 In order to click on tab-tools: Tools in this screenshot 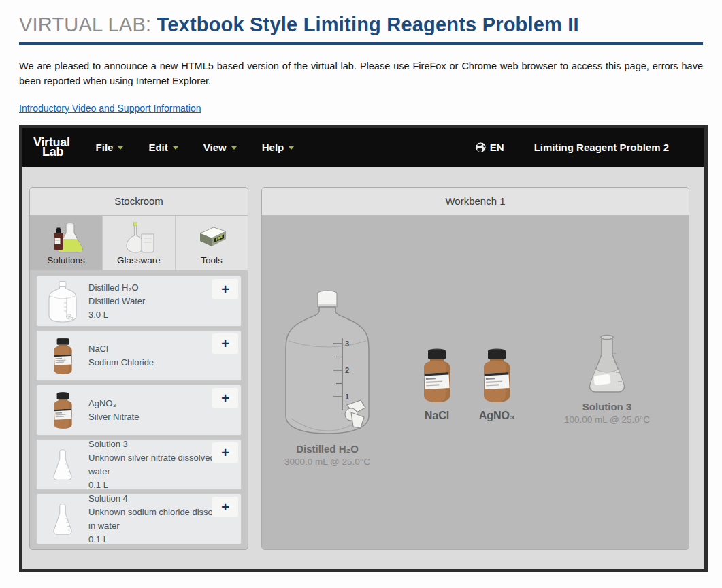, I will do `click(212, 243)`.